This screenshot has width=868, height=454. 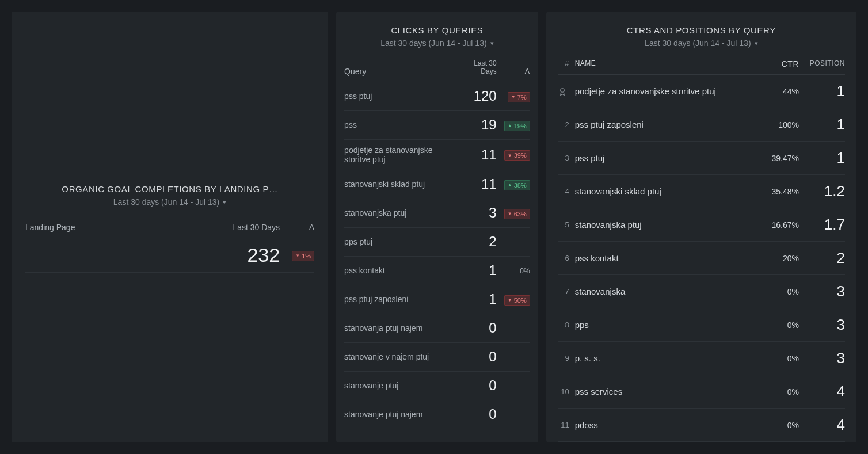 What do you see at coordinates (776, 125) in the screenshot?
I see `cell-ctr: 100%` at bounding box center [776, 125].